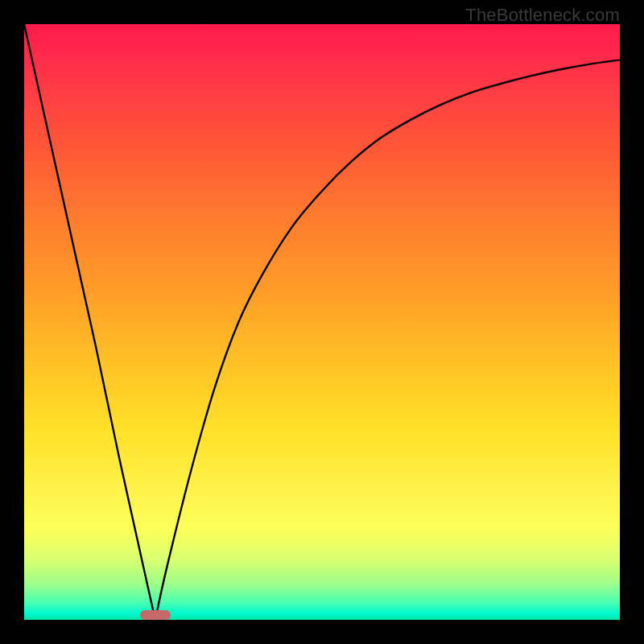  I want to click on attribution-text: TheBottleneck.com, so click(543, 15).